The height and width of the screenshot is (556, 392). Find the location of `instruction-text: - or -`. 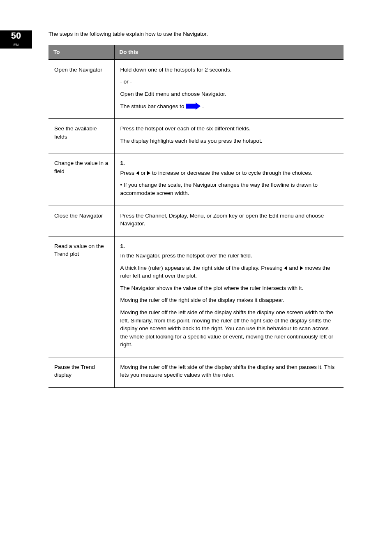

instruction-text: - or - is located at coordinates (229, 82).